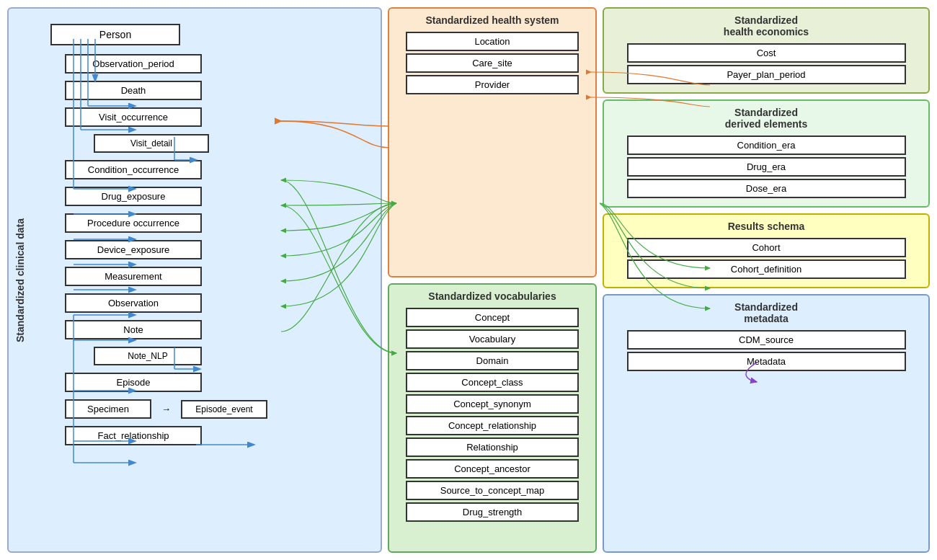  What do you see at coordinates (767, 53) in the screenshot?
I see `cost-entity: Cost` at bounding box center [767, 53].